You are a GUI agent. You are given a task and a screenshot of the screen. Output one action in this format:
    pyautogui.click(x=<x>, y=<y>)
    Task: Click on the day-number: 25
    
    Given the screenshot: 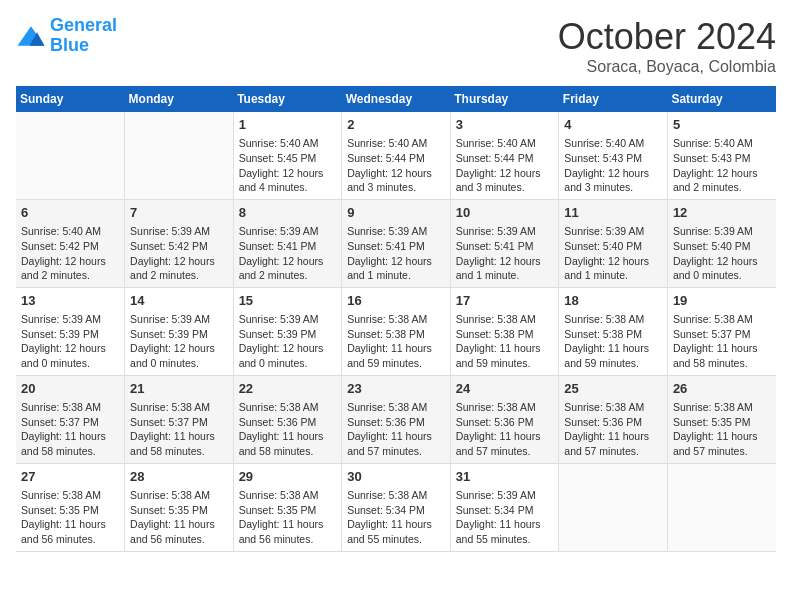 What is the action you would take?
    pyautogui.click(x=613, y=389)
    